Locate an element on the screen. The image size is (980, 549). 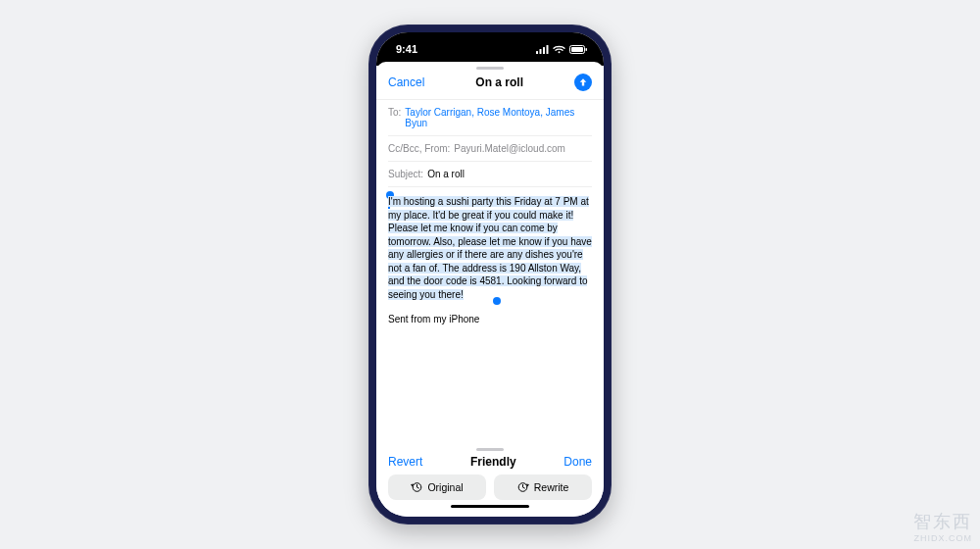
selection-end-handle is located at coordinates (497, 301).